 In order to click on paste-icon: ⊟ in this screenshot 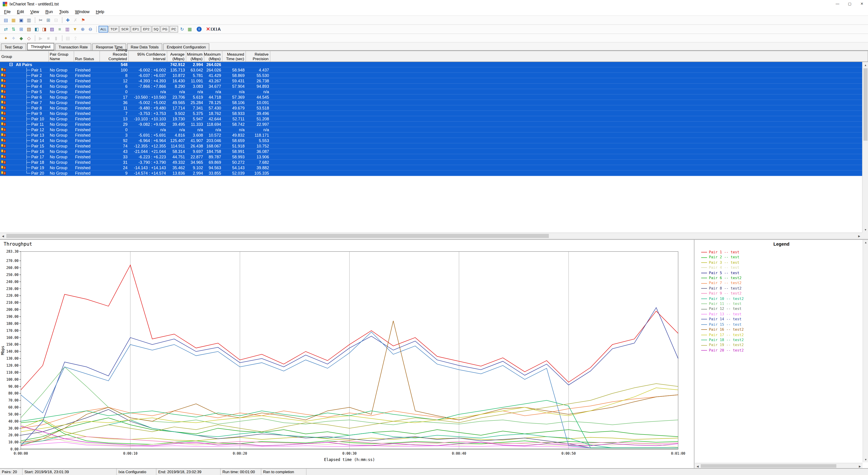, I will do `click(56, 20)`.